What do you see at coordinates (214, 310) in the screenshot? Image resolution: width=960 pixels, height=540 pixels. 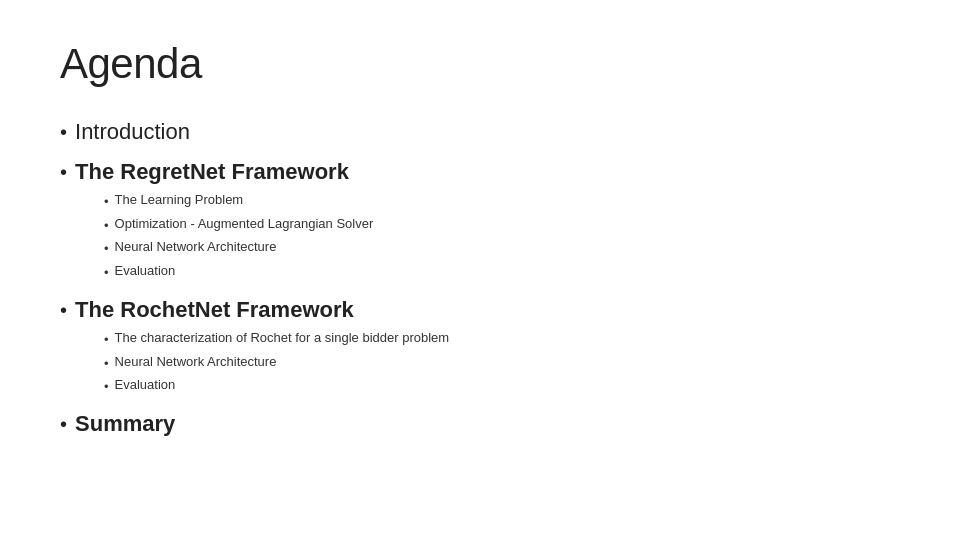 I see `rochetnet-label: The RochetNet Framework` at bounding box center [214, 310].